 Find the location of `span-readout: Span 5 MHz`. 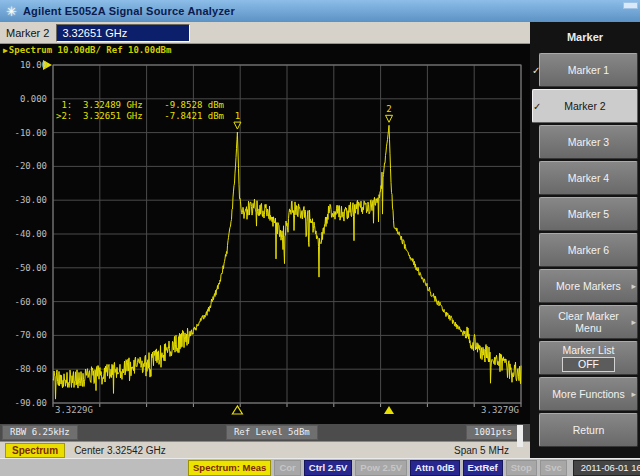

span-readout: Span 5 MHz is located at coordinates (482, 450).